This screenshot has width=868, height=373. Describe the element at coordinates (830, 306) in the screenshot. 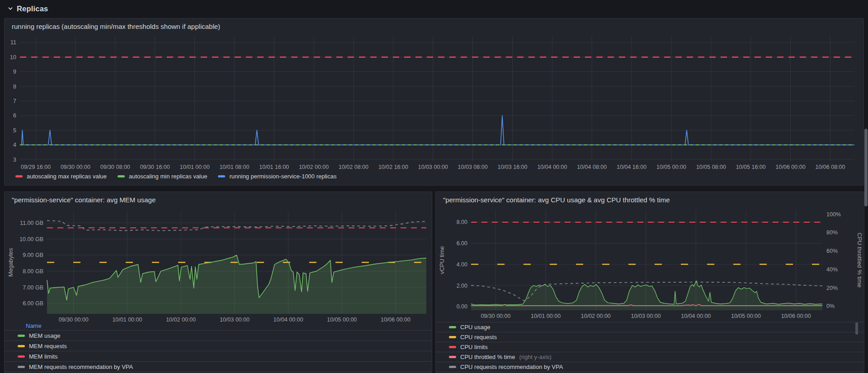

I see `svg-text: 0%` at that location.